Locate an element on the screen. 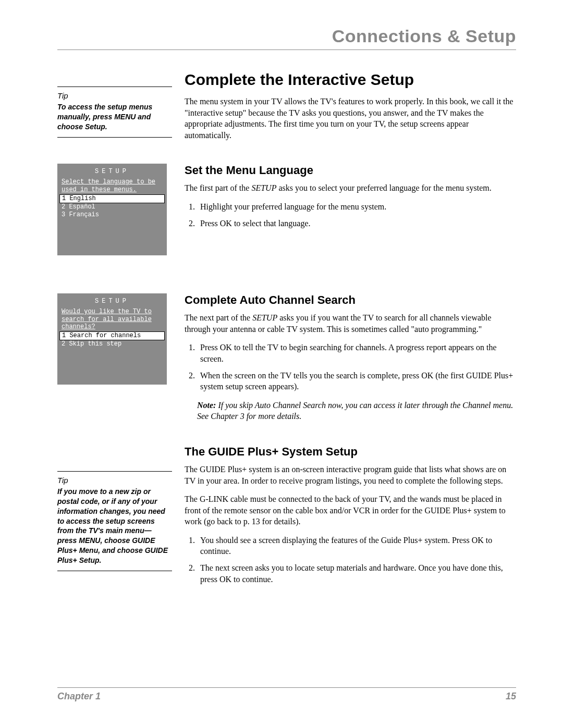 This screenshot has width=563, height=728. intro-block: Complete the Interactive Setup The menu … is located at coordinates (350, 109).